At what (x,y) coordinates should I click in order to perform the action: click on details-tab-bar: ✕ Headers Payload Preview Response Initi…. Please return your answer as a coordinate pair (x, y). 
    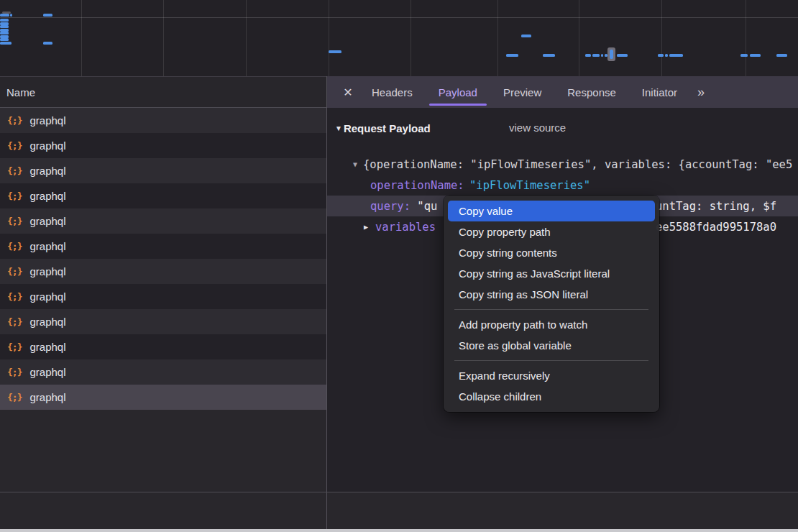
    Looking at the image, I should click on (562, 92).